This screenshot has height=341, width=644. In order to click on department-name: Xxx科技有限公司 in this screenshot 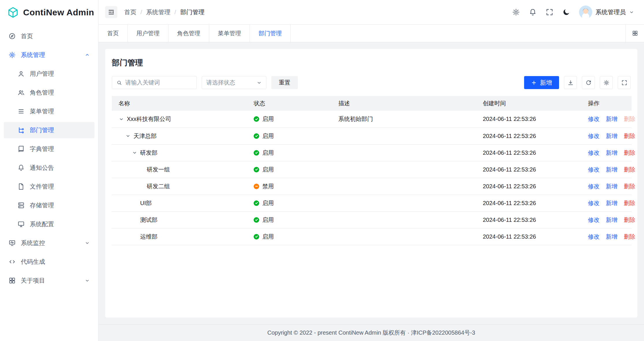, I will do `click(149, 119)`.